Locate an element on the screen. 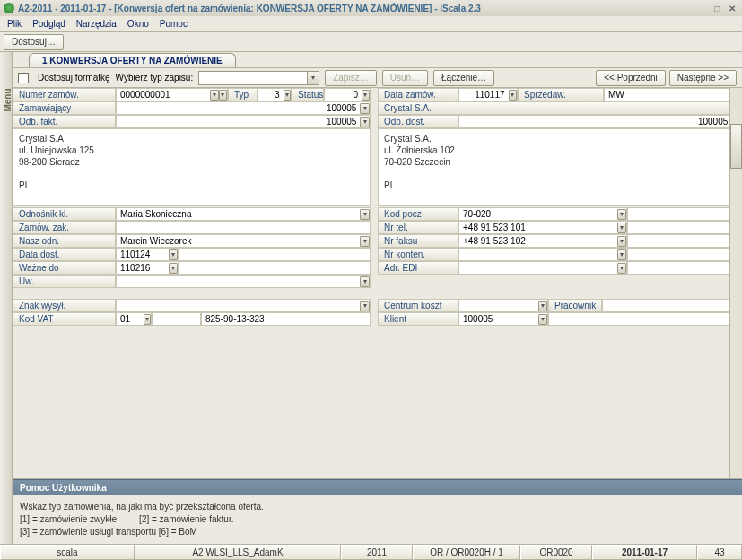 Image resolution: width=742 pixels, height=560 pixels. help-body: Wskaż typ zamówienia, na jaki ma być prz… is located at coordinates (377, 520).